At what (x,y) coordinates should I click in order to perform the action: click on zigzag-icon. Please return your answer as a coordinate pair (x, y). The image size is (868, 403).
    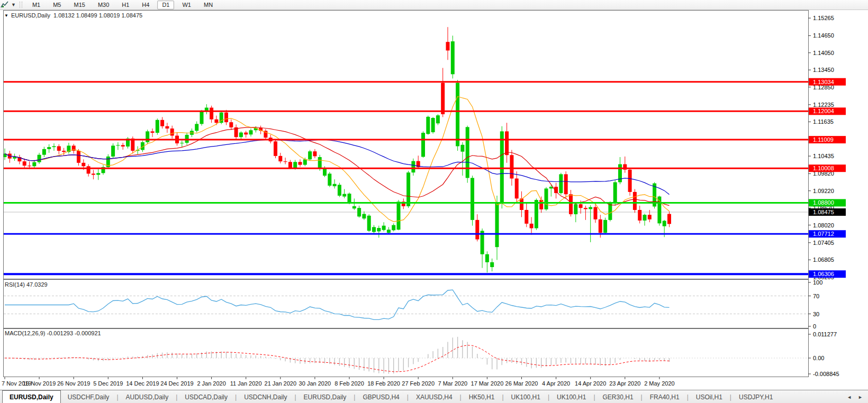
    Looking at the image, I should click on (5, 5).